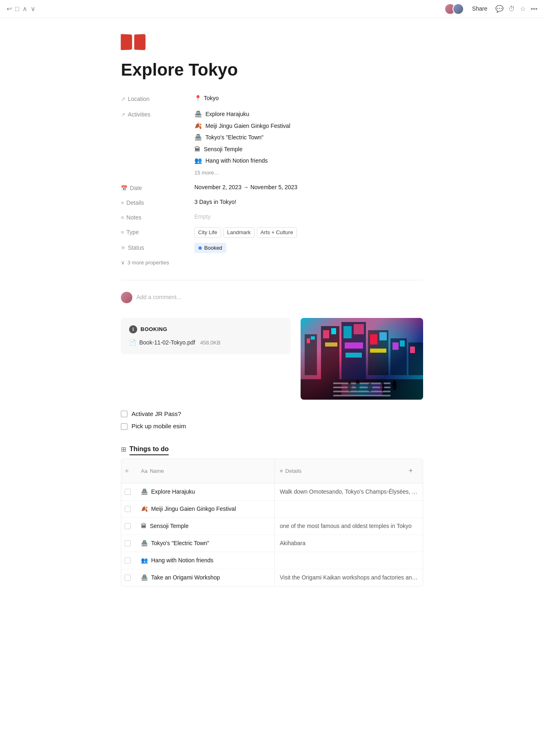 This screenshot has height=756, width=544. Describe the element at coordinates (272, 544) in the screenshot. I see `table-row-3: 🏯 Tokyo's "Electric Town" Akihabara` at that location.